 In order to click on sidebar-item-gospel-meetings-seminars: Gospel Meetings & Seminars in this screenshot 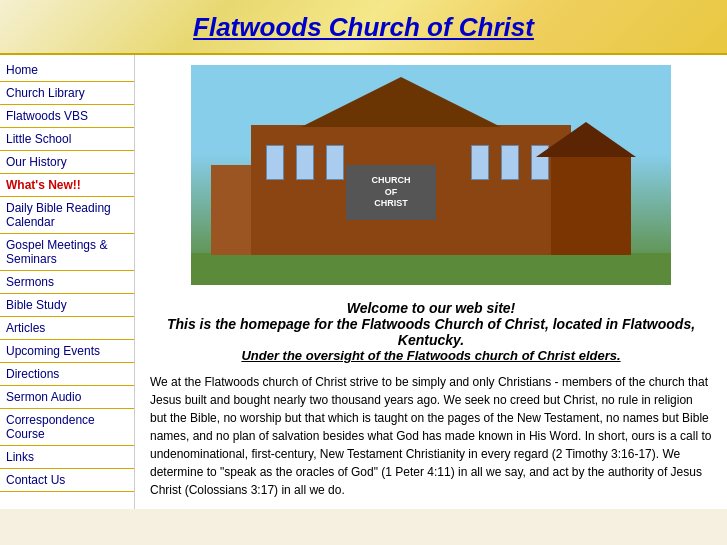, I will do `click(67, 252)`.